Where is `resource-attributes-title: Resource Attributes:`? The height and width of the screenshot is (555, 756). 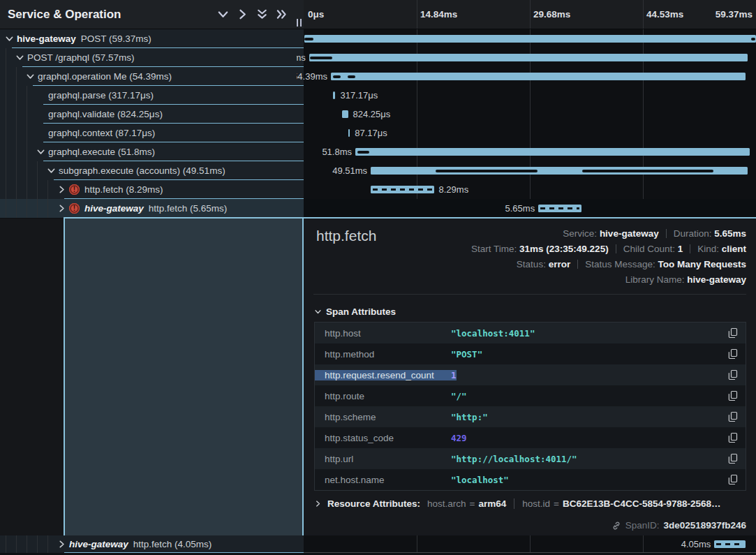
resource-attributes-title: Resource Attributes: is located at coordinates (374, 504).